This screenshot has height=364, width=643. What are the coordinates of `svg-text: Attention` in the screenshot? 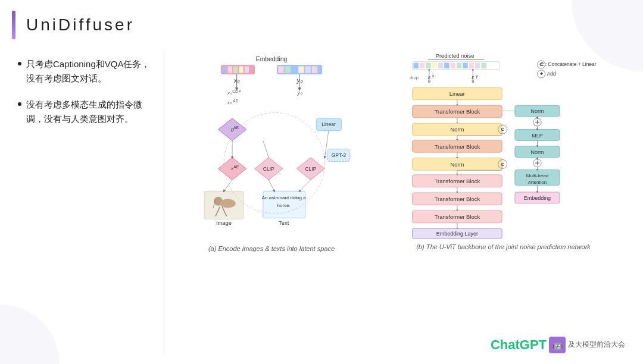 It's located at (537, 182).